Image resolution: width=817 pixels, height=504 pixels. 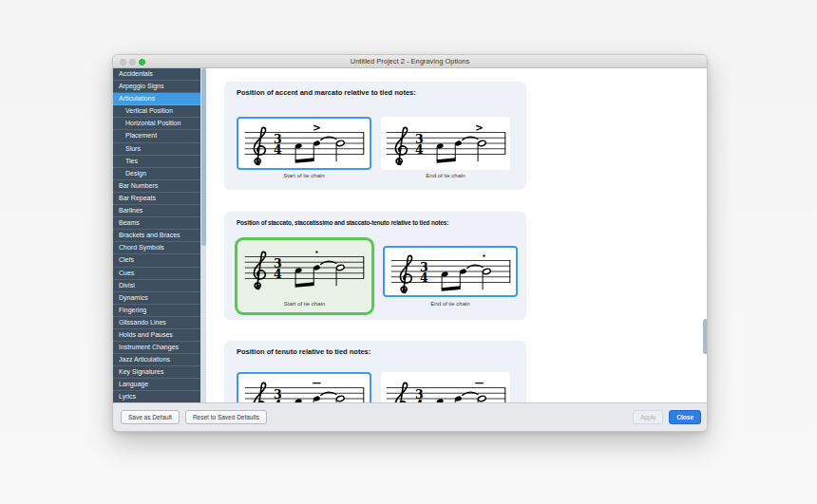 I want to click on window-titlebar: Untitled Project 2 - Engraving Options, so click(x=410, y=62).